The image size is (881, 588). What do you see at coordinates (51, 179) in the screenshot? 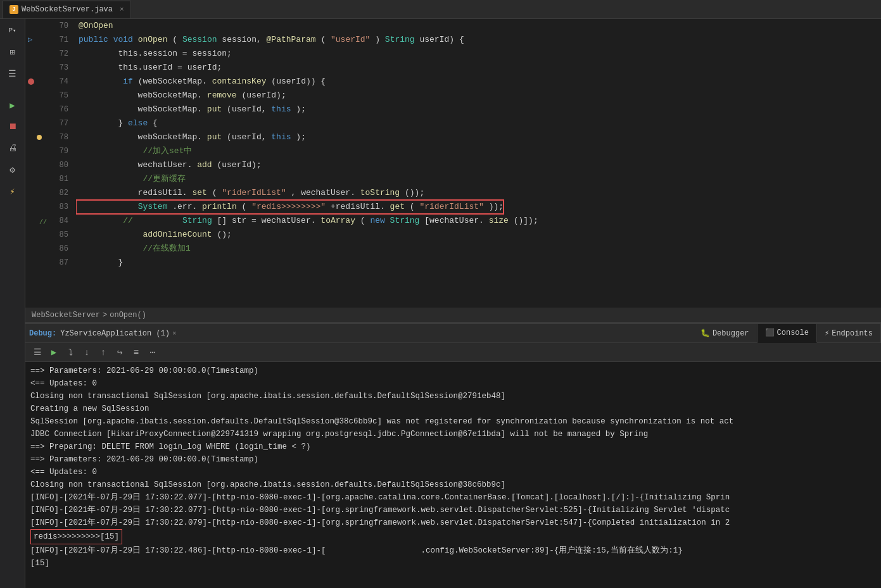
I see `line-81-num: 81` at bounding box center [51, 179].